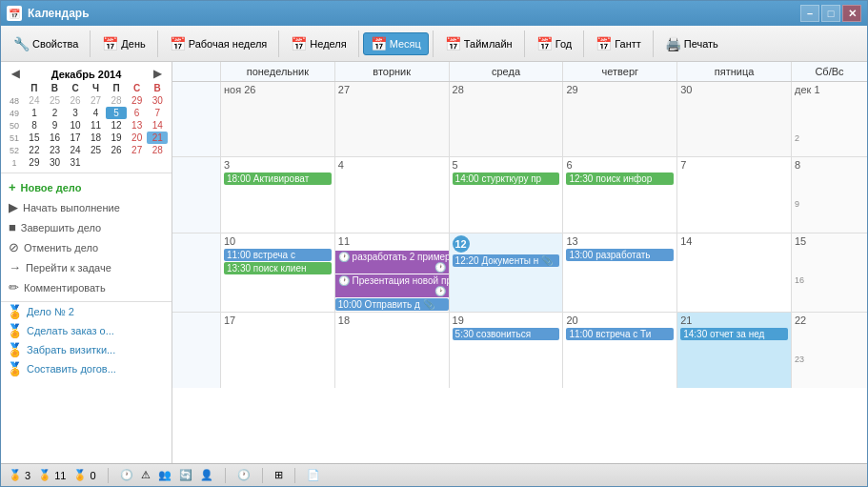  I want to click on mini-day: 12, so click(116, 126).